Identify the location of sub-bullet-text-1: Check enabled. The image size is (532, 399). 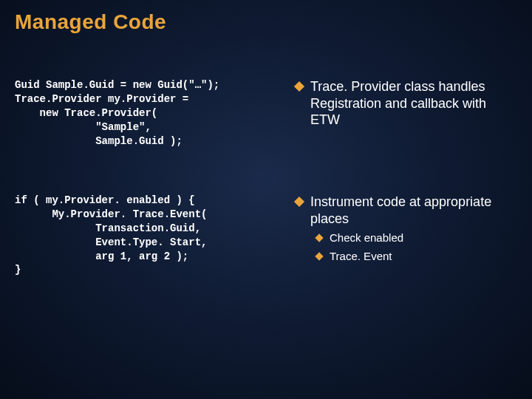
(366, 238).